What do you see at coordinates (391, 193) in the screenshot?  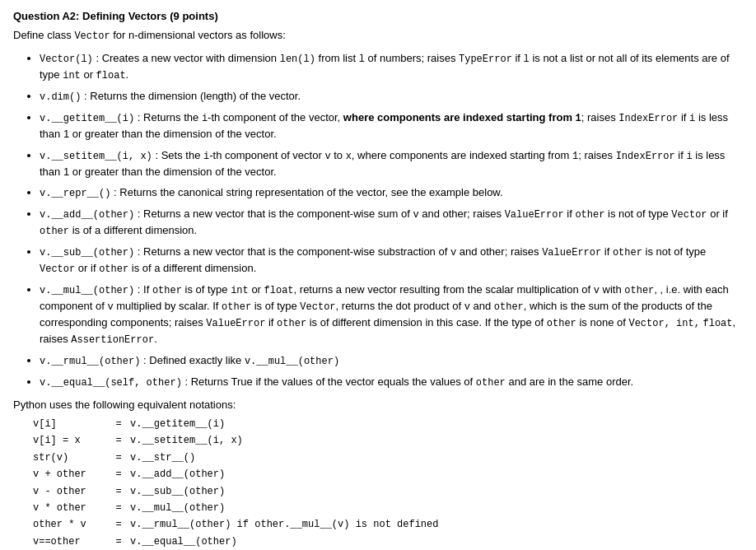 I see `bullet-repr: v.__repr__() : Returns the canonical str…` at bounding box center [391, 193].